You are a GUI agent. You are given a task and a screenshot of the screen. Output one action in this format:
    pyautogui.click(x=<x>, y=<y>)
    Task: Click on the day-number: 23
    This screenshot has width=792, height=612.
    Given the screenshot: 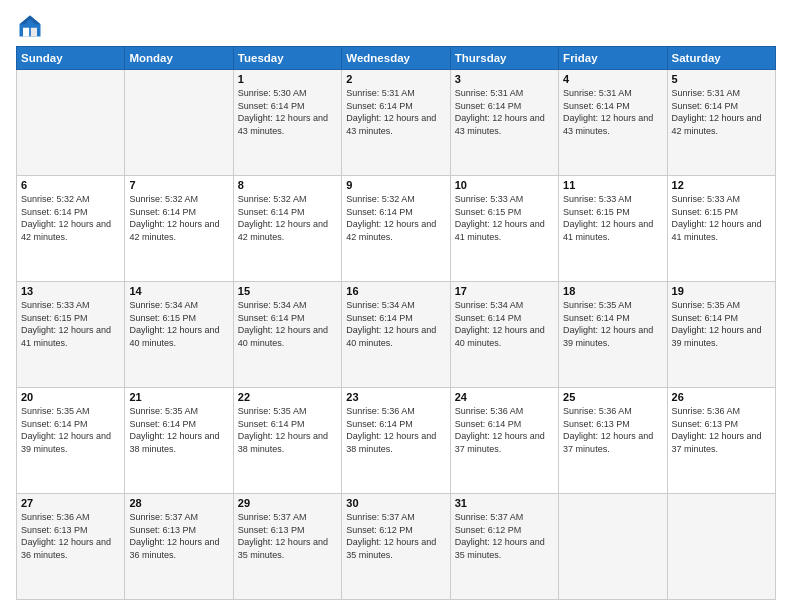 What is the action you would take?
    pyautogui.click(x=396, y=397)
    